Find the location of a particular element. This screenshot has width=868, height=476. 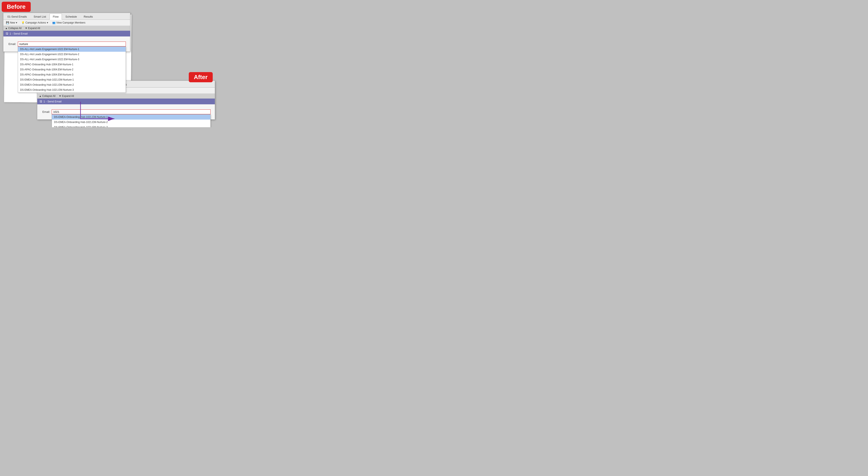

flow-step-body-before: Email: DS-ALL-Hot Leads Engagement-1022.… is located at coordinates (67, 44).